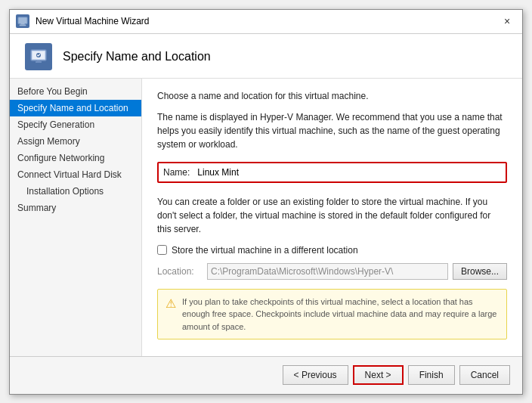 Image resolution: width=532 pixels, height=403 pixels. I want to click on title-bar: New Virtual Machine Wizard ×, so click(266, 22).